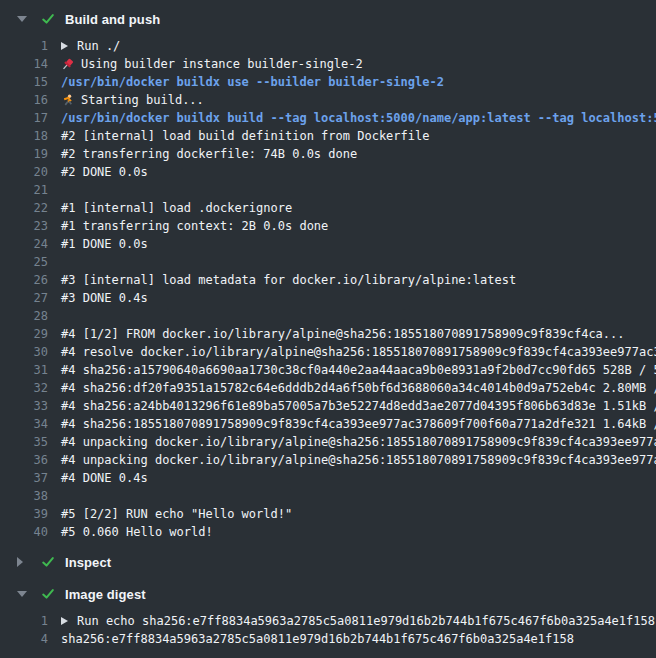 The width and height of the screenshot is (656, 658). I want to click on log-line-text: #5 0.060 Hello world!, so click(137, 532).